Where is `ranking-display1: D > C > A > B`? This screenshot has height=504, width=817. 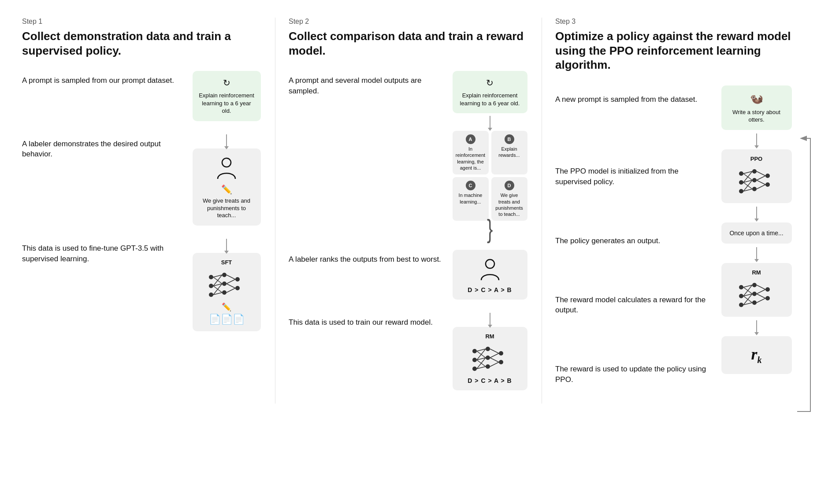 ranking-display1: D > C > A > B is located at coordinates (490, 290).